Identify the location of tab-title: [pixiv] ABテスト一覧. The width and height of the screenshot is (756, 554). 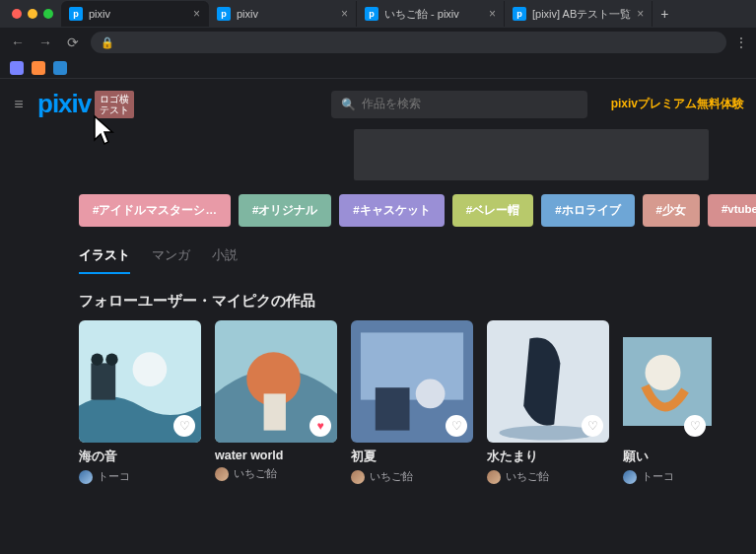
(582, 14).